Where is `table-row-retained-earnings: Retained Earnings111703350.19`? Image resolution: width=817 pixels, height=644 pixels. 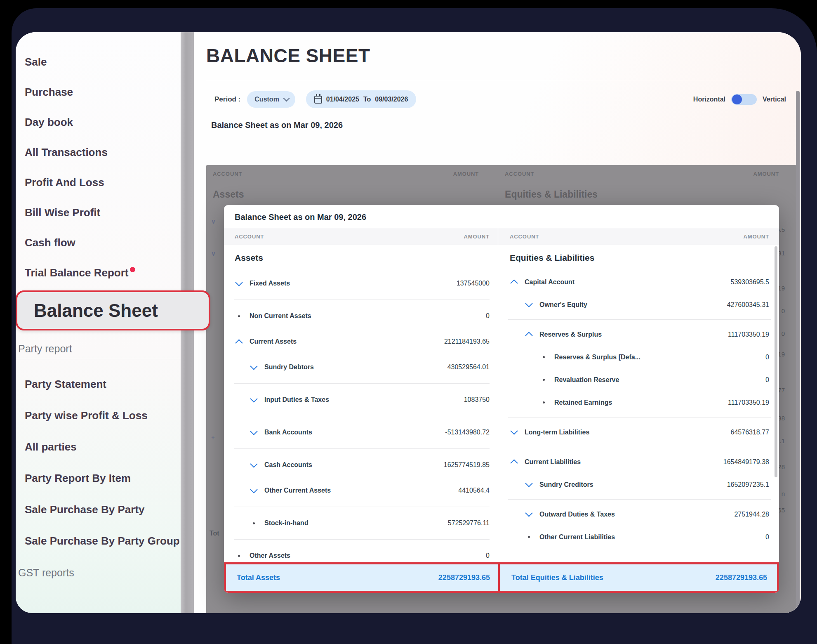 table-row-retained-earnings: Retained Earnings111703350.19 is located at coordinates (638, 403).